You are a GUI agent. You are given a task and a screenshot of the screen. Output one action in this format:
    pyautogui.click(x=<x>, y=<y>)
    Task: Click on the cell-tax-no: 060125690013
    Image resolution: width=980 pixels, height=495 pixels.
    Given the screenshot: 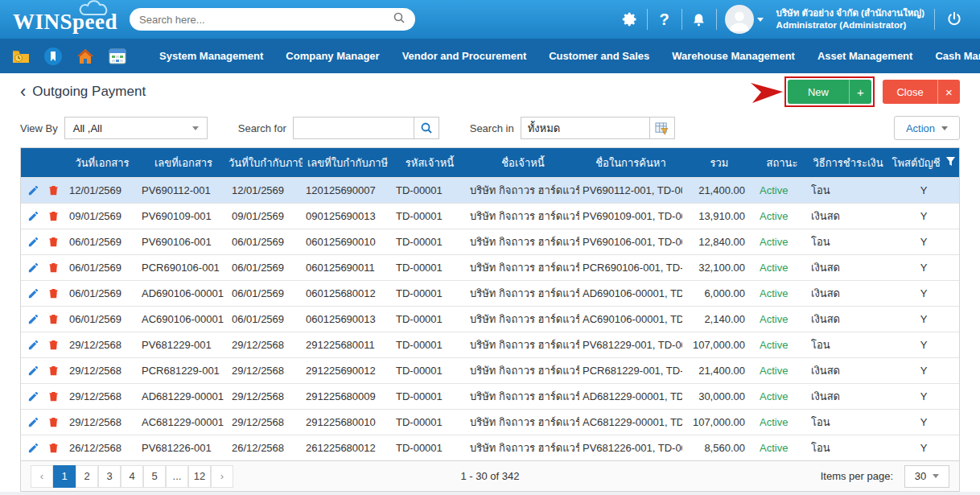 What is the action you would take?
    pyautogui.click(x=348, y=319)
    